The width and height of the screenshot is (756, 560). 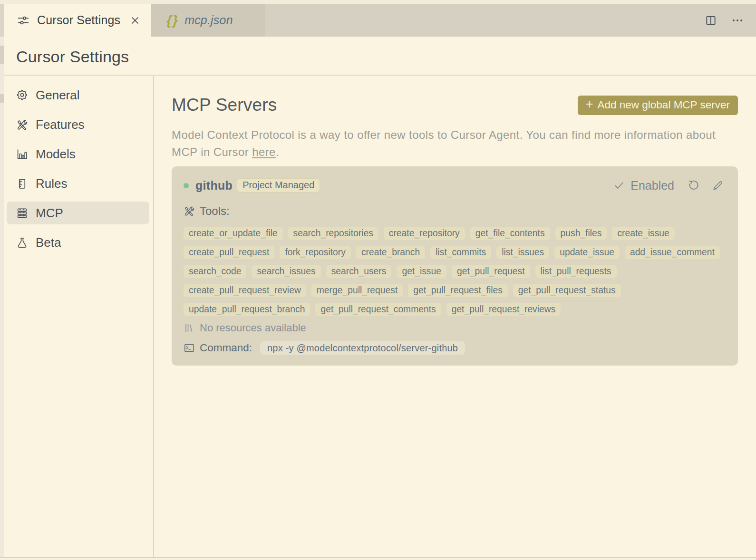 I want to click on tool-chip: list_commits, so click(x=461, y=252).